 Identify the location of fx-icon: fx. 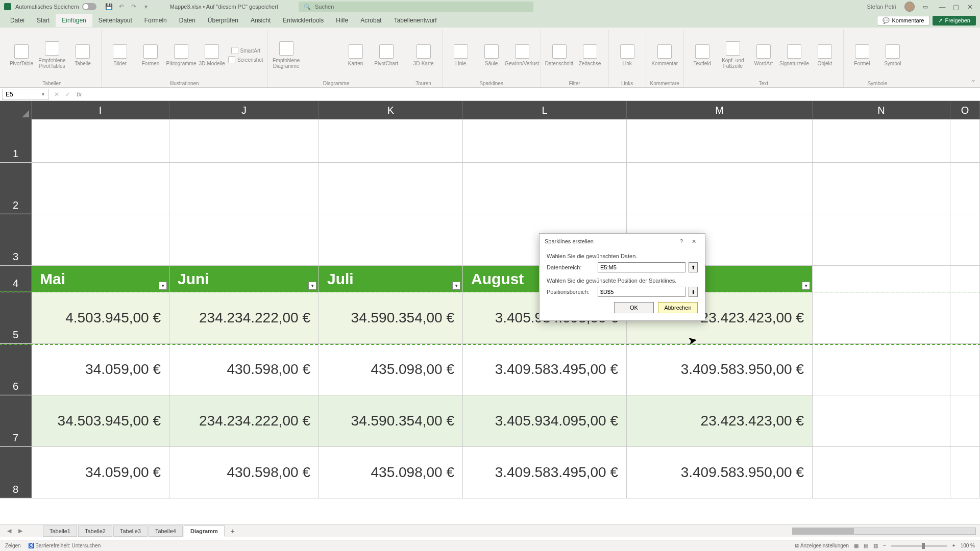
(79, 94).